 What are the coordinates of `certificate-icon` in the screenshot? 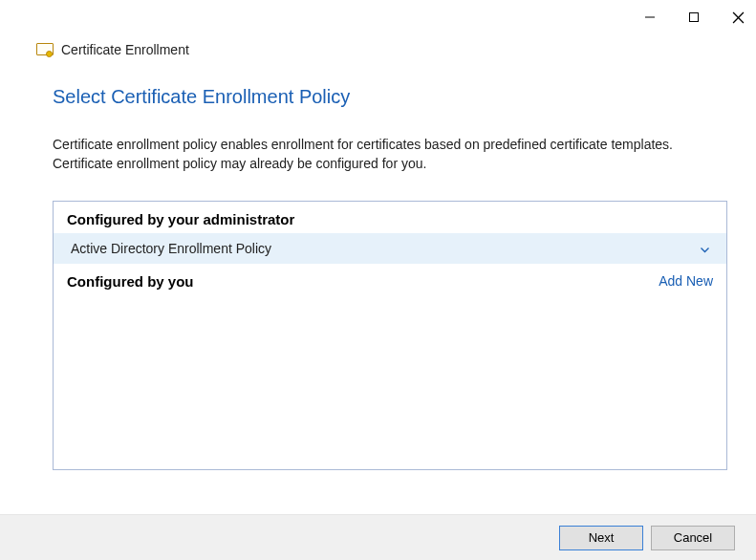 It's located at (45, 50).